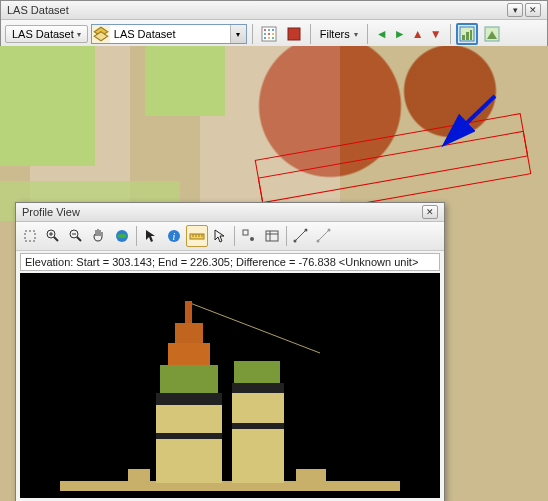 Image resolution: width=548 pixels, height=501 pixels. What do you see at coordinates (76, 236) in the screenshot?
I see `zoom-out-icon` at bounding box center [76, 236].